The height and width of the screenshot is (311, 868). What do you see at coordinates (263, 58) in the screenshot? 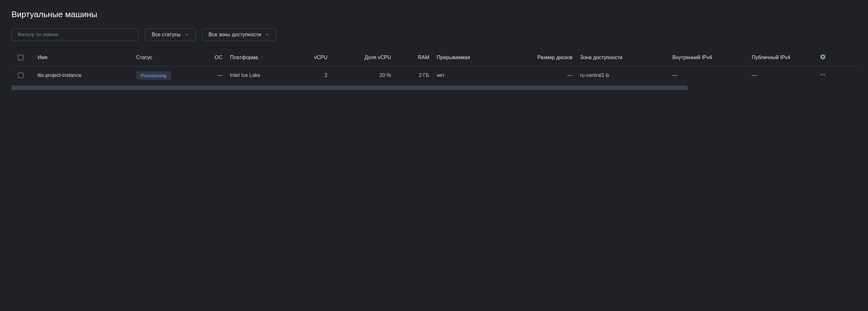
I see `col-header-platform: Платформа` at bounding box center [263, 58].